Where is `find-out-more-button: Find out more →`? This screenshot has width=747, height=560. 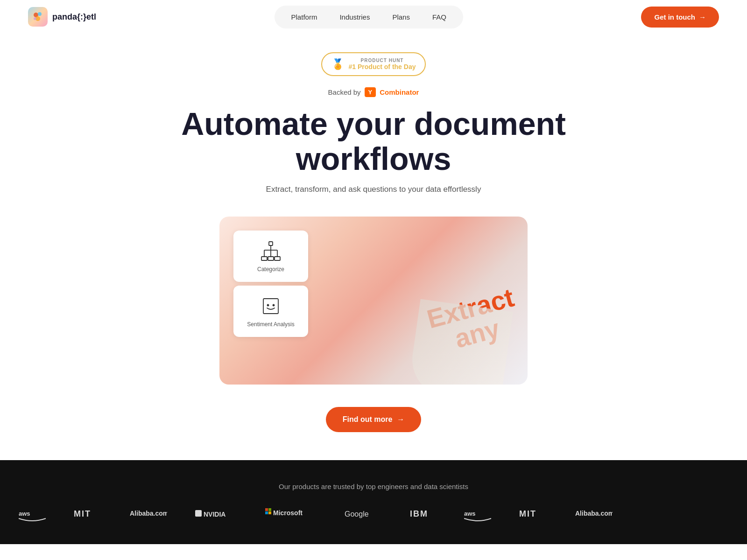
find-out-more-button: Find out more → is located at coordinates (374, 420).